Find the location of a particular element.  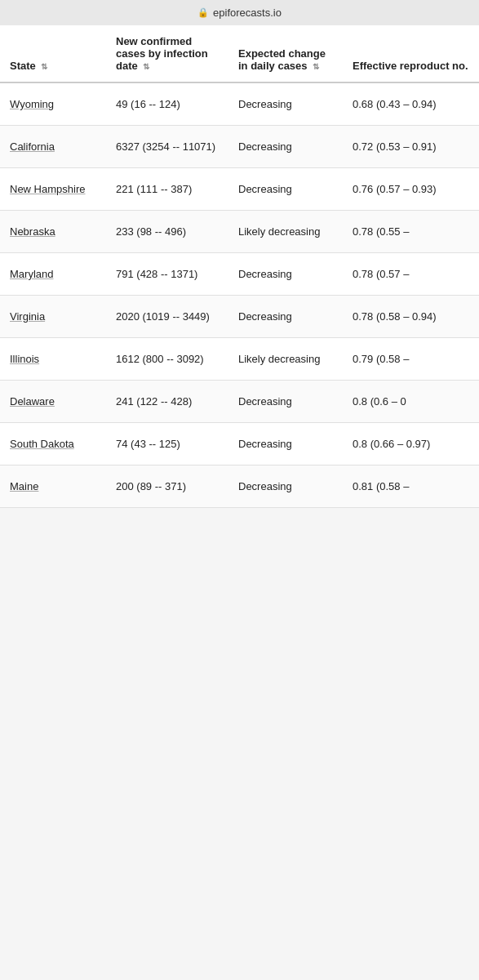

table-row: Nebraska233 (98 -- 496)Likely decreasing… is located at coordinates (240, 232).